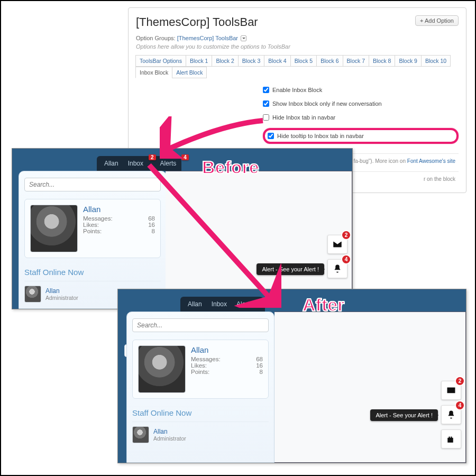 The height and width of the screenshot is (476, 476). Describe the element at coordinates (199, 61) in the screenshot. I see `tab-block-1: Block 1` at that location.